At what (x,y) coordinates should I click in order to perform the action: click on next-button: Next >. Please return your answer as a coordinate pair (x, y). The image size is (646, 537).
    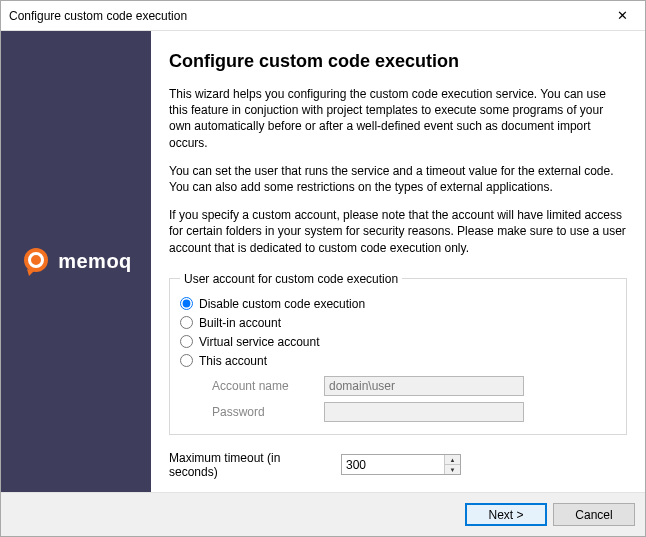
    Looking at the image, I should click on (506, 514).